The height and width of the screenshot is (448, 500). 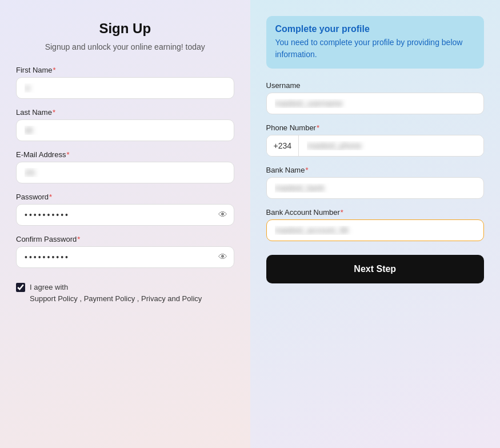 I want to click on email-input-wrapper, so click(x=125, y=173).